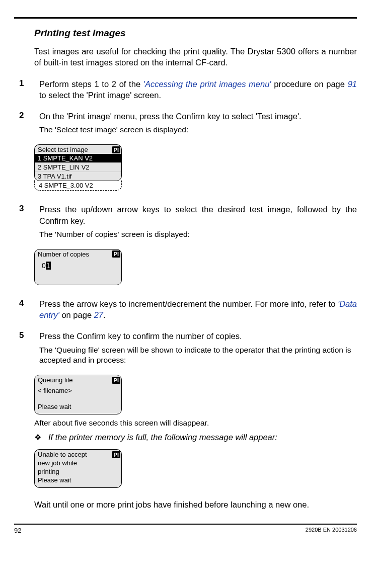 This screenshot has width=373, height=588. I want to click on lcd-header: Select test image PI, so click(78, 149).